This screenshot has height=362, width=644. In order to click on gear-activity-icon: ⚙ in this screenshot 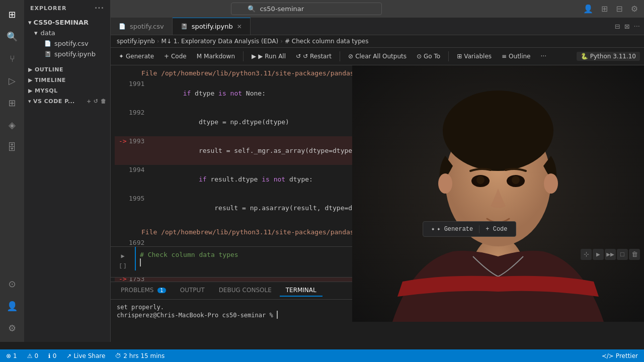, I will do `click(12, 328)`.